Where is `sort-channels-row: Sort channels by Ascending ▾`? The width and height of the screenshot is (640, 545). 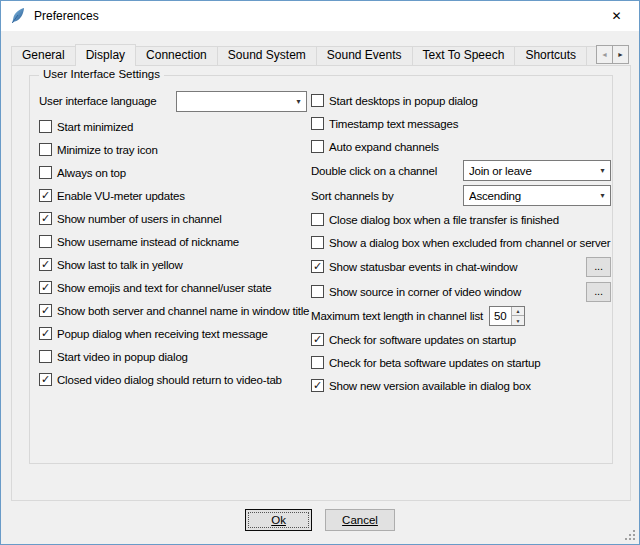
sort-channels-row: Sort channels by Ascending ▾ is located at coordinates (461, 196).